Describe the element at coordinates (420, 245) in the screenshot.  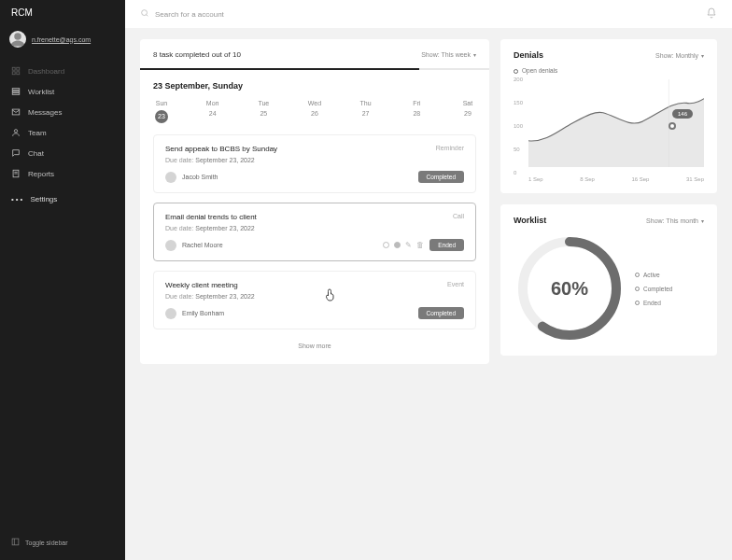
I see `delete-icon: 🗑` at that location.